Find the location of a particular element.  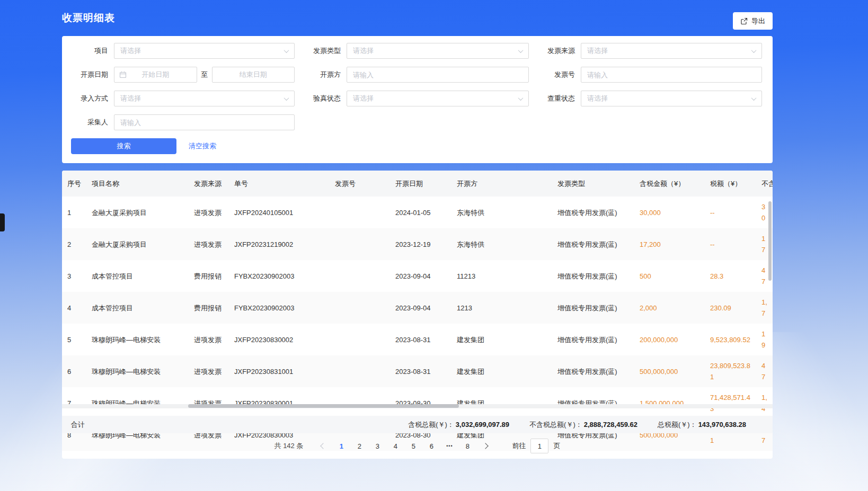

tax-included-total: 含税总额(￥)：3,032,699,097.89 is located at coordinates (459, 425).